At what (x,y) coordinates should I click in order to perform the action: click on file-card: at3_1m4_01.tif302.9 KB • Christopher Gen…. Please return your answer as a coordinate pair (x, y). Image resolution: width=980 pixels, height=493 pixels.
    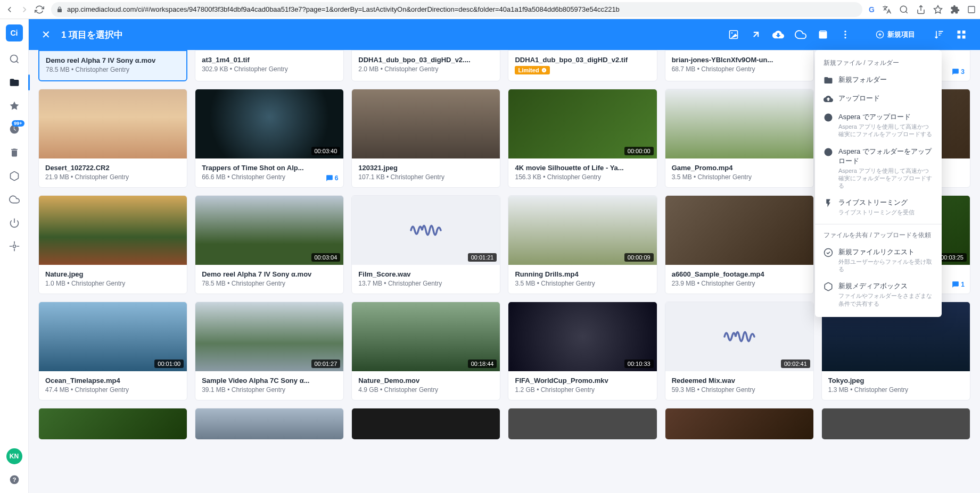
    Looking at the image, I should click on (269, 66).